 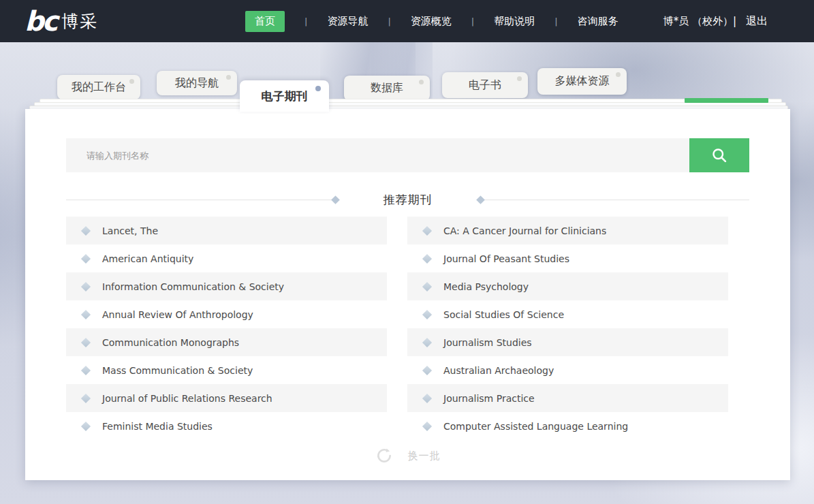 I want to click on journal-list-item: Australian Archaeology, so click(x=568, y=371).